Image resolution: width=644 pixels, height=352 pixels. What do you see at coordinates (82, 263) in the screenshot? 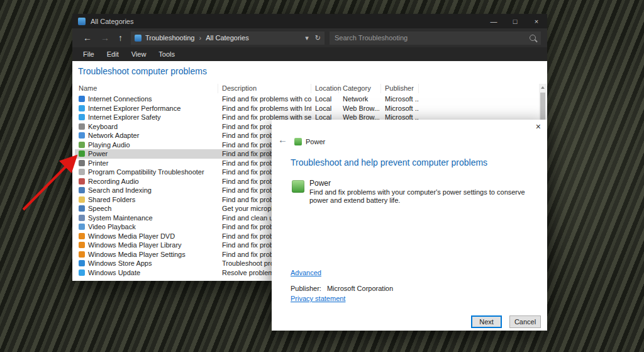
I see `store-icon` at bounding box center [82, 263].